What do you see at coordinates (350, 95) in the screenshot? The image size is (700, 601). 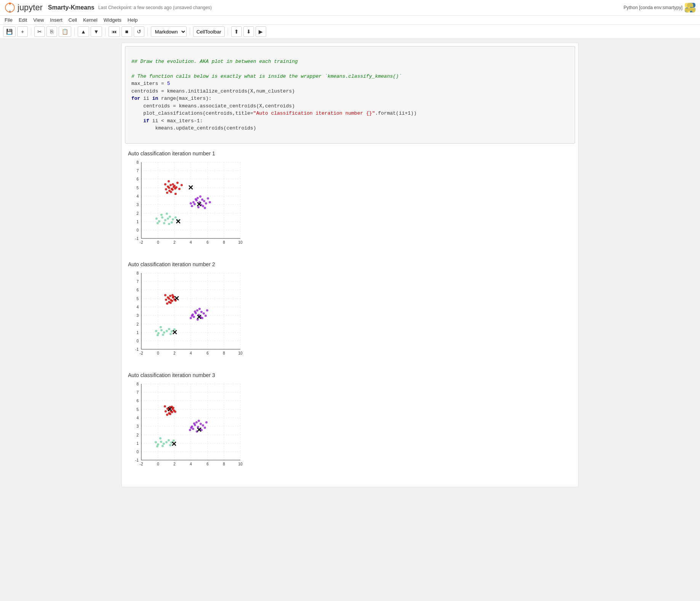 I see `code-cell: ## Draw the evolution. AKA plot in betwe…` at bounding box center [350, 95].